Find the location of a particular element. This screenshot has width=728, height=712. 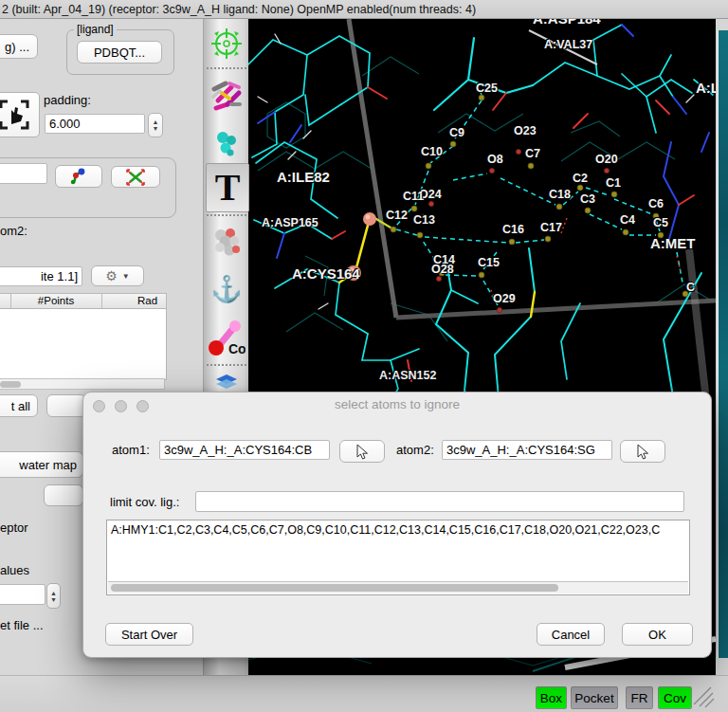

ligand-group-label: [ligand] is located at coordinates (95, 29).